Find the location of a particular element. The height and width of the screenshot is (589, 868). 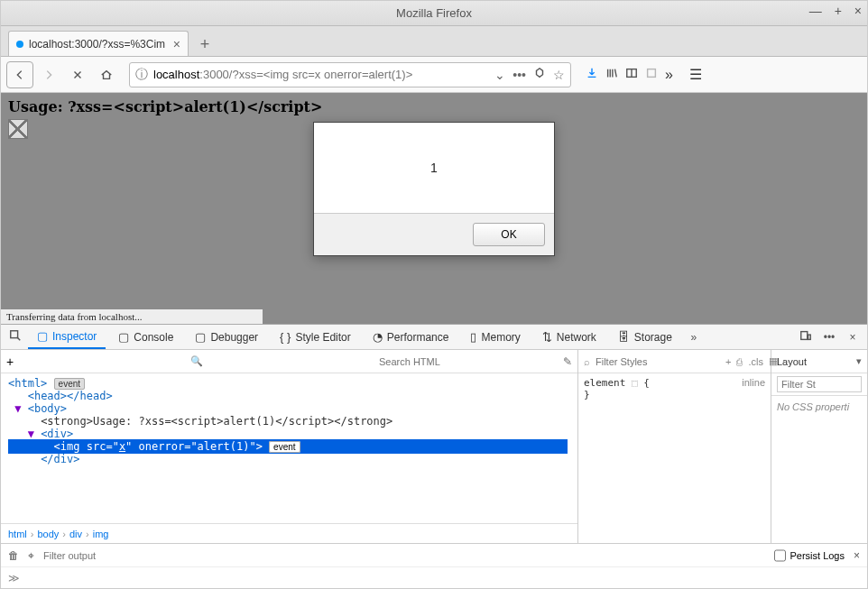

reader-mode-icon is located at coordinates (540, 74).